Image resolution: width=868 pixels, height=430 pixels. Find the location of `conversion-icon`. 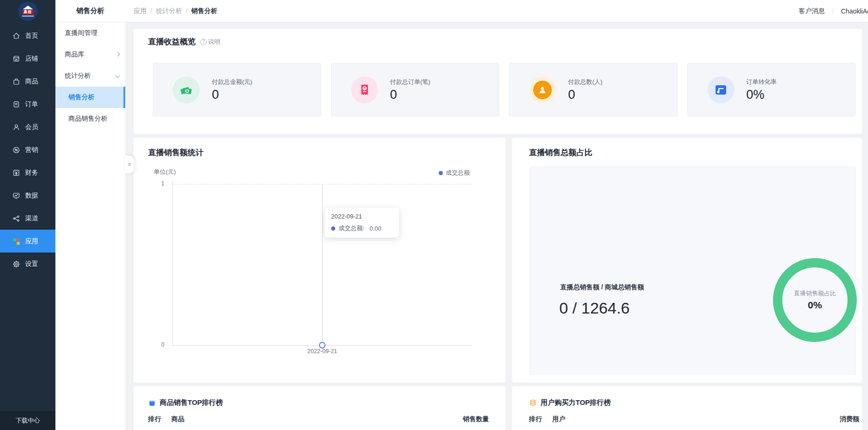

conversion-icon is located at coordinates (721, 90).